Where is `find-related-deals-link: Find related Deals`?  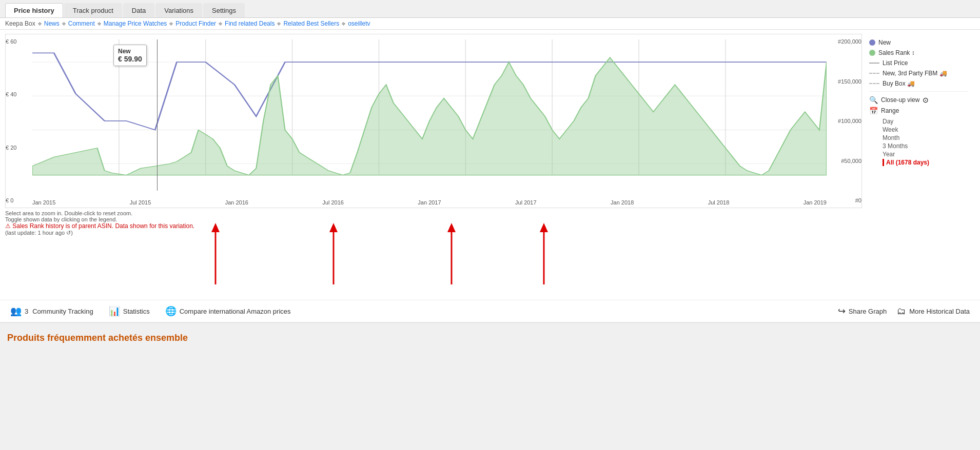 find-related-deals-link: Find related Deals is located at coordinates (249, 24).